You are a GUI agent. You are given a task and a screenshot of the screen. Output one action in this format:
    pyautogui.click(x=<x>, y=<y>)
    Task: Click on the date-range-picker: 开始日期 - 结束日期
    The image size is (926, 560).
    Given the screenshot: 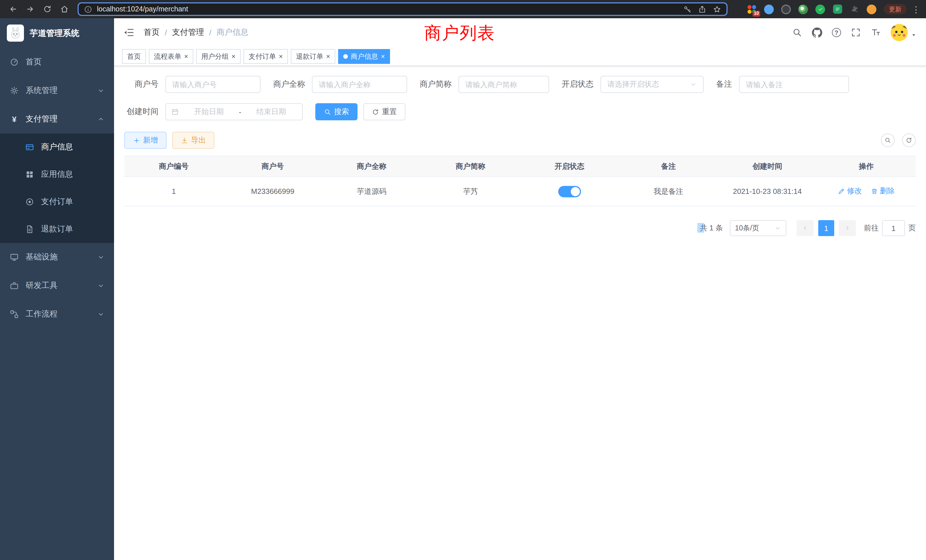 What is the action you would take?
    pyautogui.click(x=234, y=112)
    